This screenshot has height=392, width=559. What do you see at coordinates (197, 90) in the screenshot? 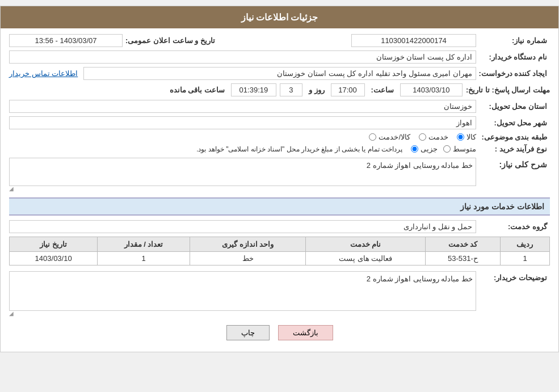
I see `deadline-remaining-label: ساعت باقی مانده` at bounding box center [197, 90].